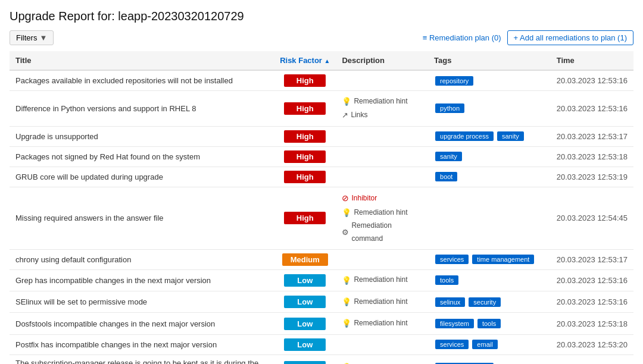 This screenshot has width=643, height=364. Describe the element at coordinates (382, 115) in the screenshot. I see `desc-item: ↗ Links` at that location.